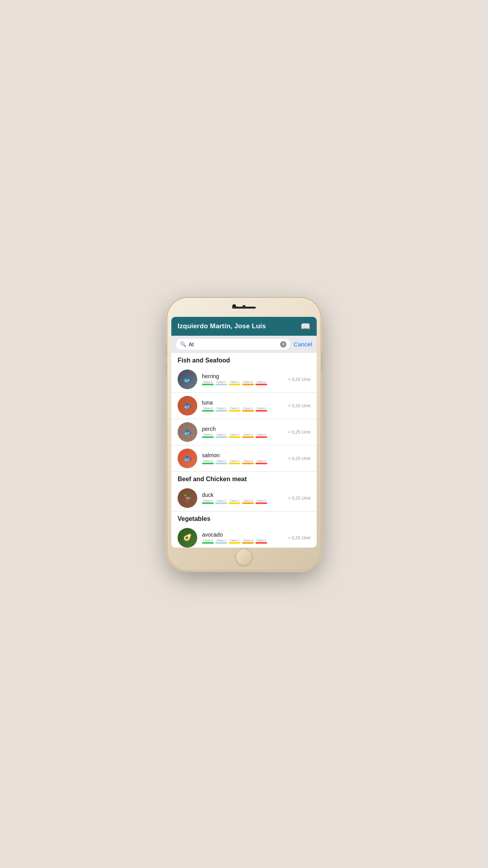  Describe the element at coordinates (244, 434) in the screenshot. I see `phone-shell: Izquierdo Martín, Jose Luis 📖 🔍 At ✕ Can…` at that location.